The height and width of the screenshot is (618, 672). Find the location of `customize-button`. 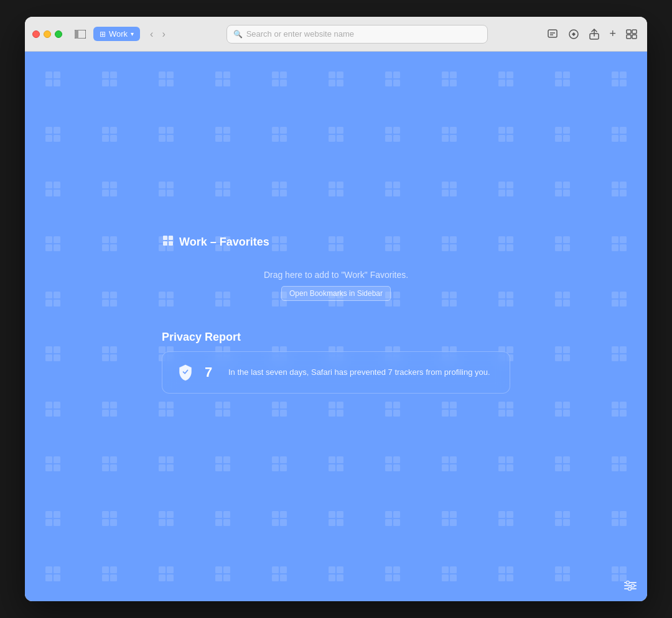

customize-button is located at coordinates (630, 586).